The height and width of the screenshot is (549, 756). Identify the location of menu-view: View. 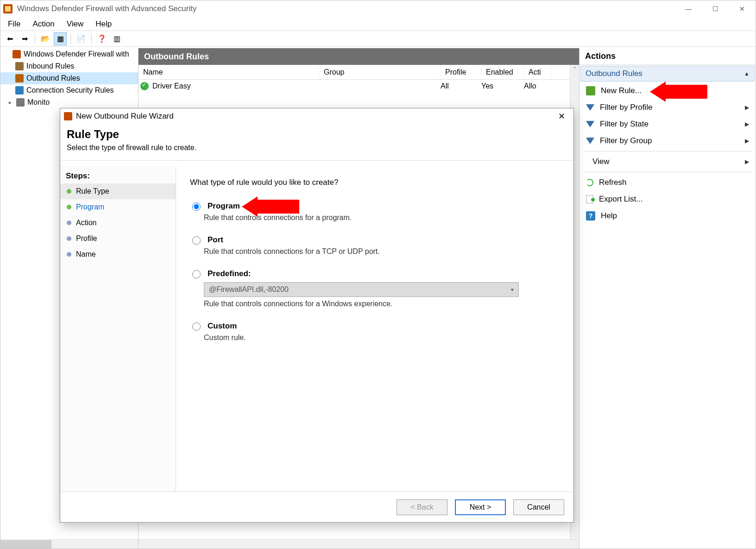
(75, 24).